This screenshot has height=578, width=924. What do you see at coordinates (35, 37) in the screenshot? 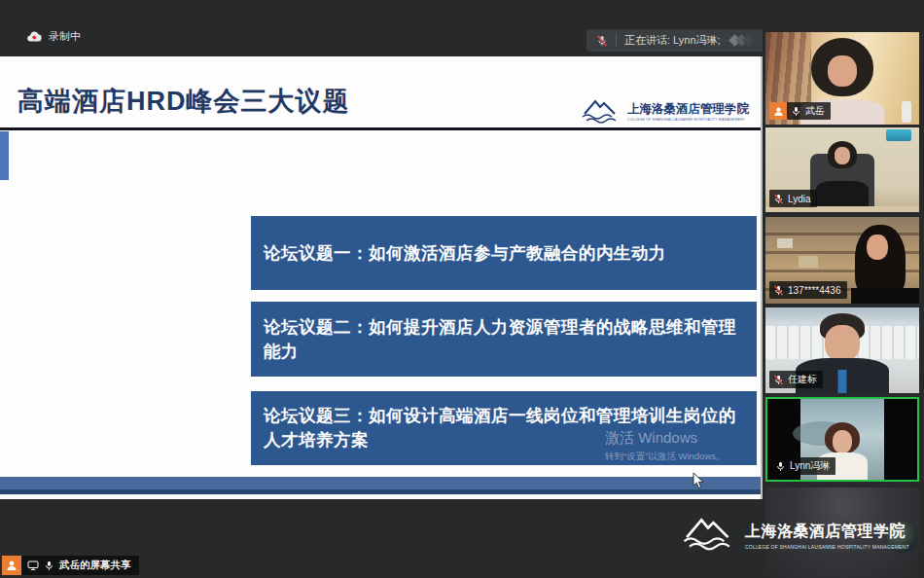
I see `recording-cloud-icon` at bounding box center [35, 37].